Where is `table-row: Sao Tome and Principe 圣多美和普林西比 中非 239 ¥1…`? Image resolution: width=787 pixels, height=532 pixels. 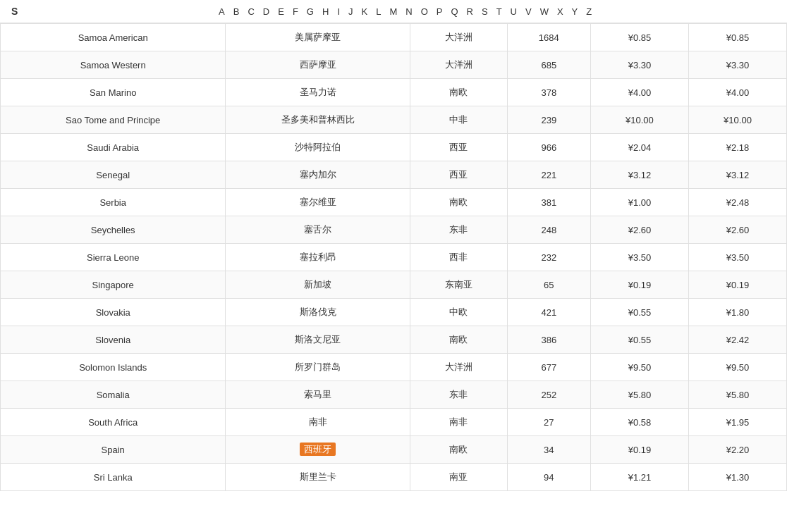 table-row: Sao Tome and Principe 圣多美和普林西比 中非 239 ¥1… is located at coordinates (394, 120).